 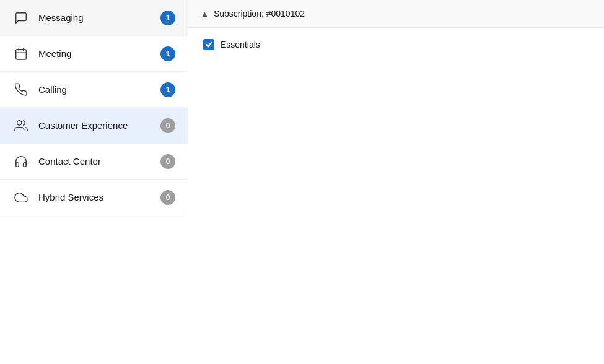 What do you see at coordinates (99, 125) in the screenshot?
I see `sidebar-item-customer-experience-label: Customer Experience` at bounding box center [99, 125].